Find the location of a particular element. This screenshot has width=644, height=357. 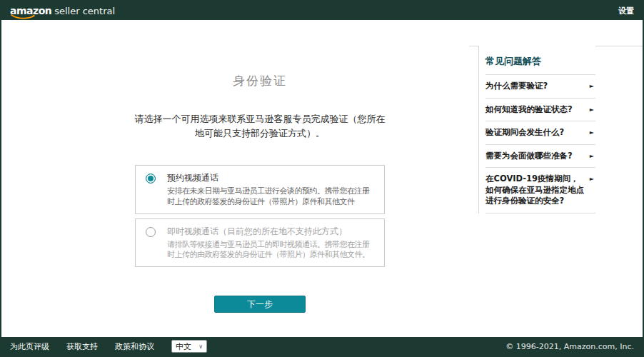

faq-item-label: 如何知道我的验证状态? is located at coordinates (529, 110).